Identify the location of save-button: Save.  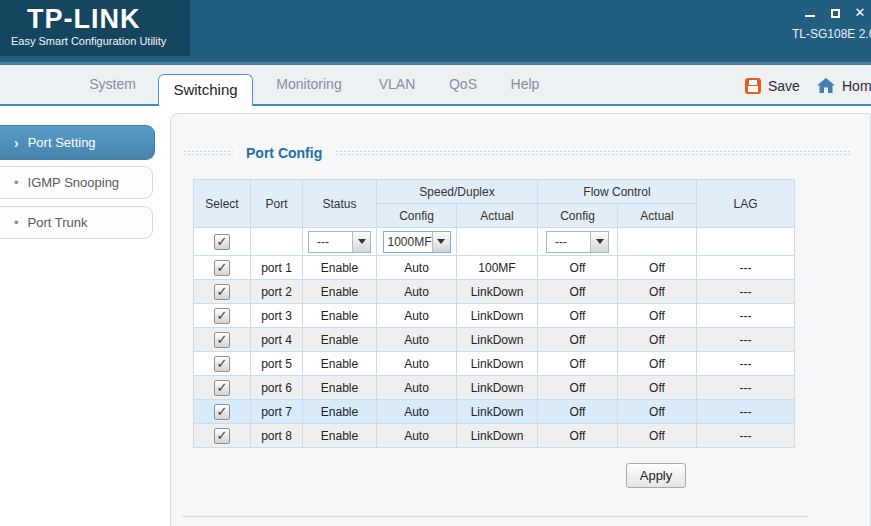
(772, 86).